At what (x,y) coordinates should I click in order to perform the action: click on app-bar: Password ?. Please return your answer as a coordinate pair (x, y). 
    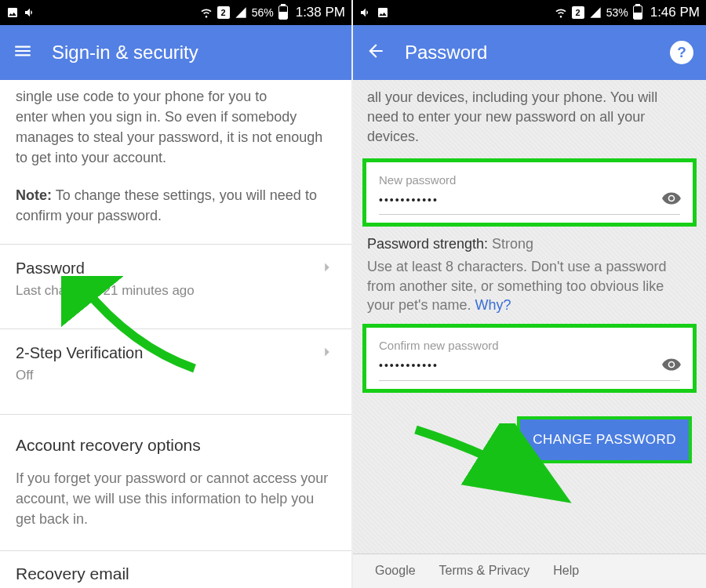
    Looking at the image, I should click on (530, 53).